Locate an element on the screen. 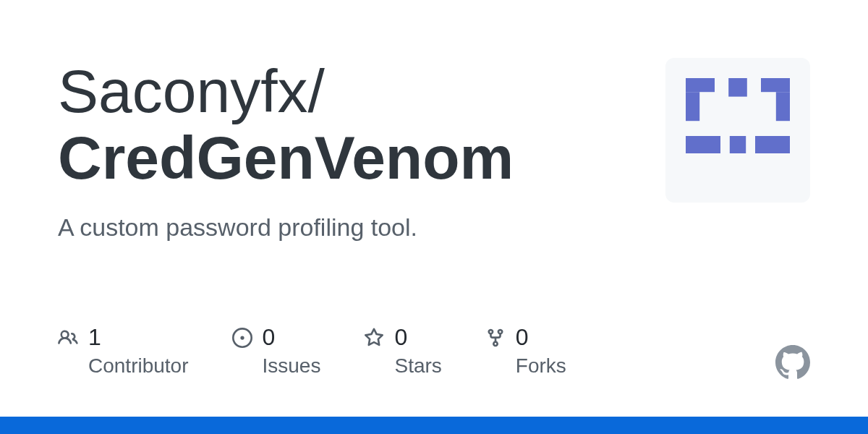 This screenshot has height=434, width=868. stars-count: 0 is located at coordinates (418, 337).